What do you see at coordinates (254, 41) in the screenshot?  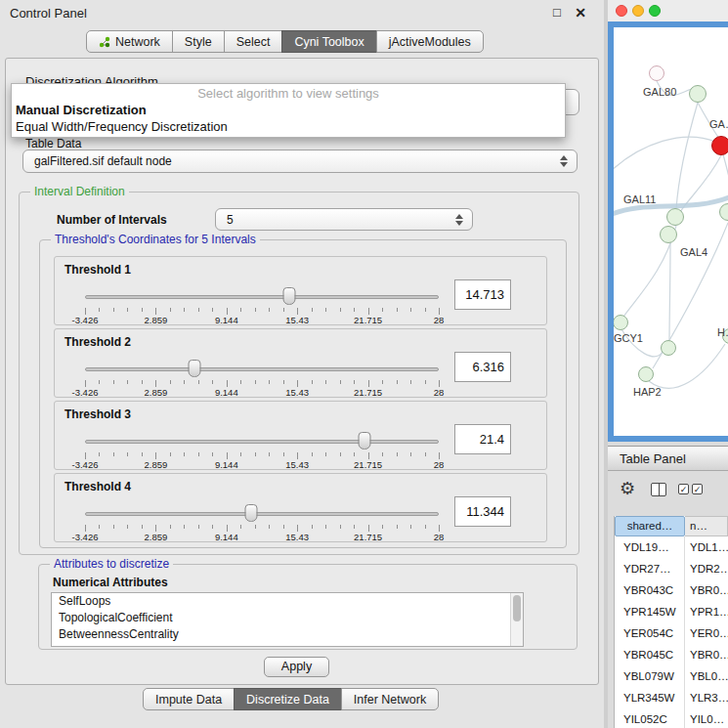 I see `tab-select: Select` at bounding box center [254, 41].